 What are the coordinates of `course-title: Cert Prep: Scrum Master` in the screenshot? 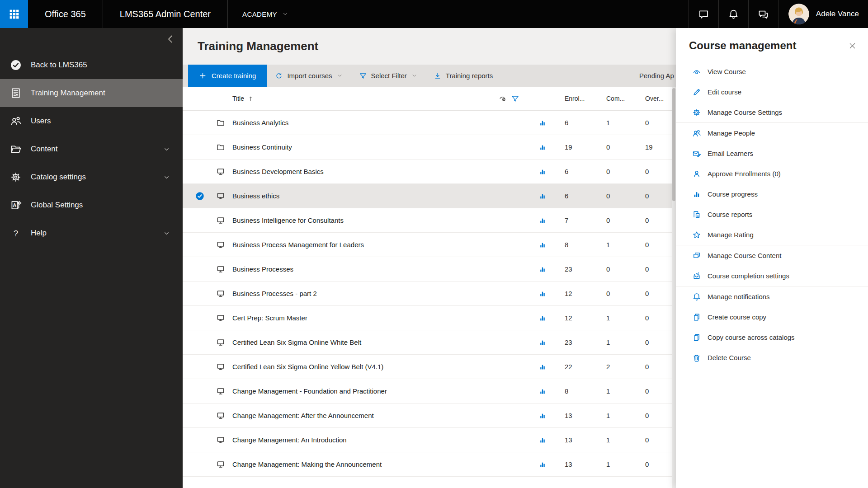 It's located at (382, 318).